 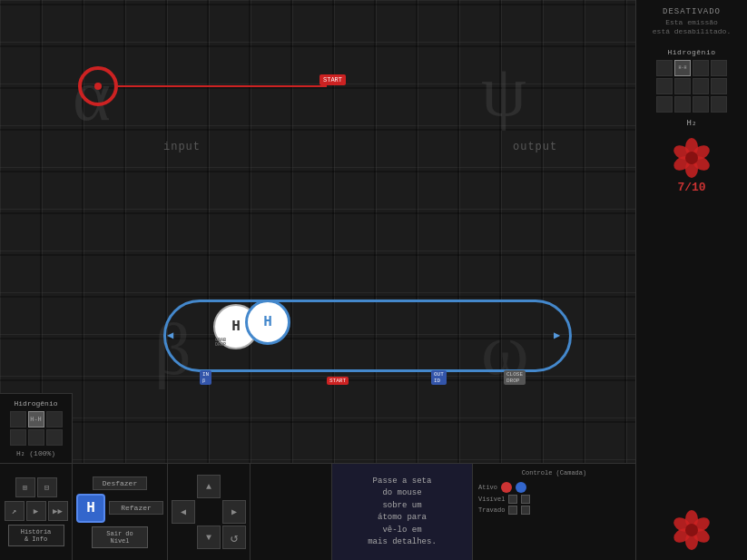 What do you see at coordinates (171, 336) in the screenshot?
I see `circuit-arrow-left: ◀` at bounding box center [171, 336].